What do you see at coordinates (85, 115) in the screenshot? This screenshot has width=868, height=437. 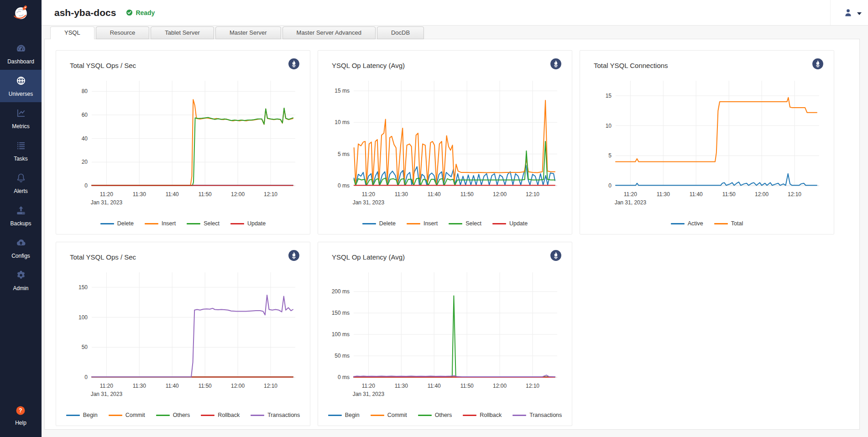 I see `svg-text: 60` at bounding box center [85, 115].